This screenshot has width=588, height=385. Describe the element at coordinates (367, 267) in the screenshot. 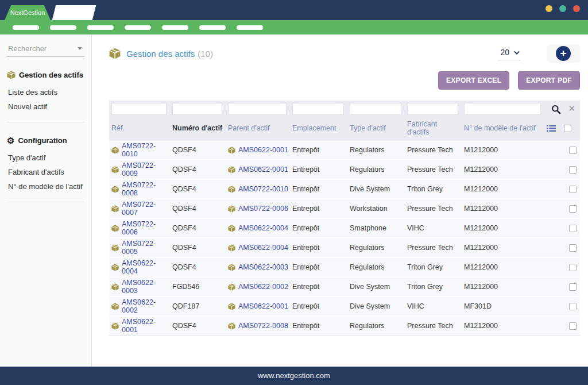

I see `asset-type: Regulators` at that location.